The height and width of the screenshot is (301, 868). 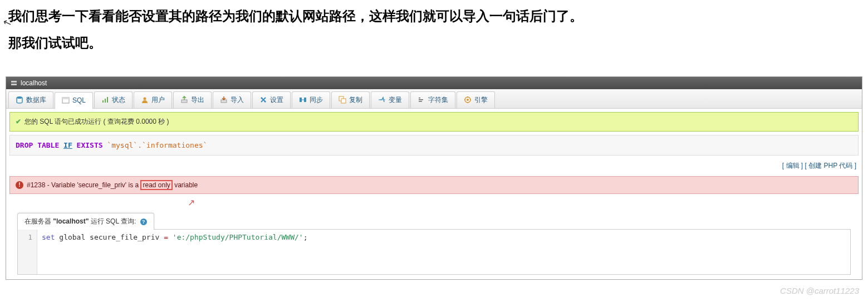 What do you see at coordinates (73, 100) in the screenshot?
I see `tab-sql: SQL` at bounding box center [73, 100].